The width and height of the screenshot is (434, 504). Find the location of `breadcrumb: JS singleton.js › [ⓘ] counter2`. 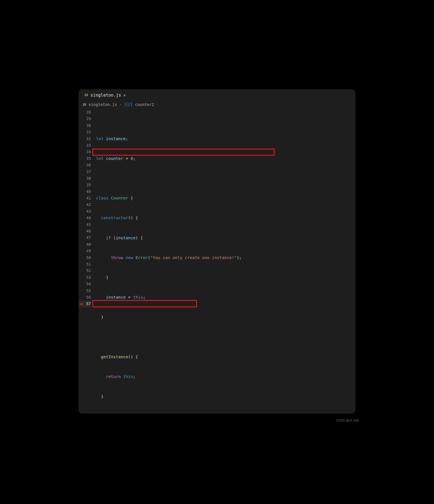

breadcrumb: JS singleton.js › [ⓘ] counter2 is located at coordinates (217, 105).